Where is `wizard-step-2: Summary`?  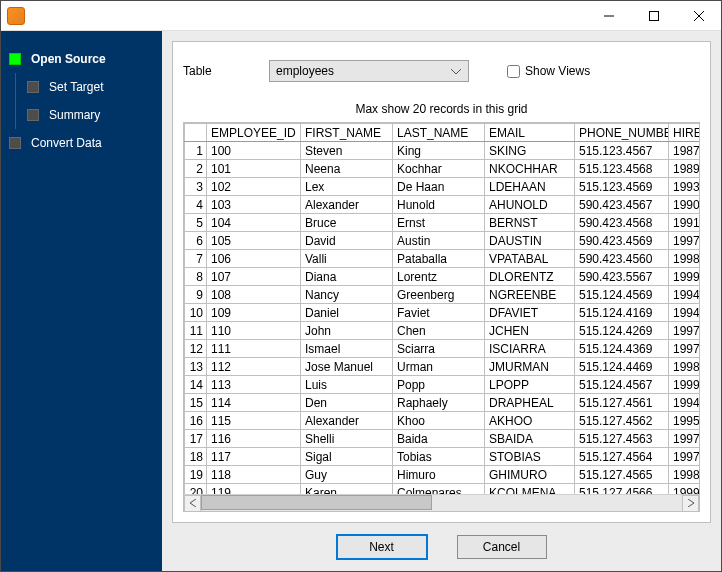 wizard-step-2: Summary is located at coordinates (82, 115).